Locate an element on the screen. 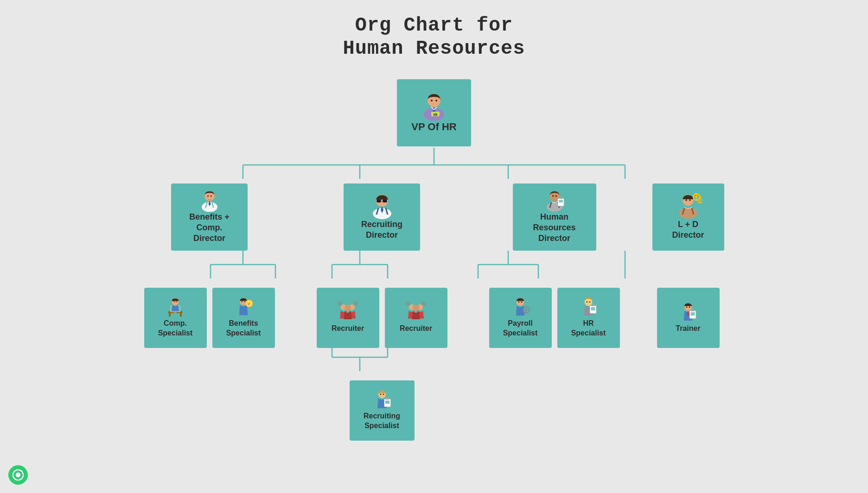  trainer-node: Trainer is located at coordinates (688, 318).